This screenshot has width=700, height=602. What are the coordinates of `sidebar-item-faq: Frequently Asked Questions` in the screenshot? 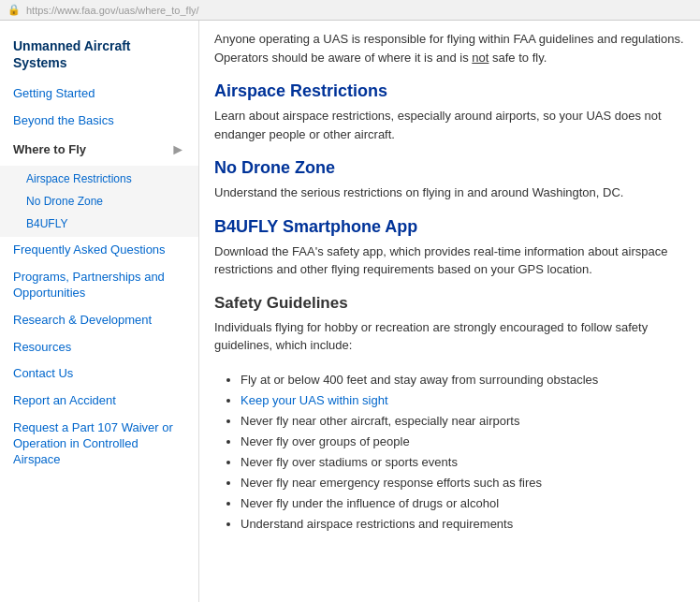 It's located at (99, 251).